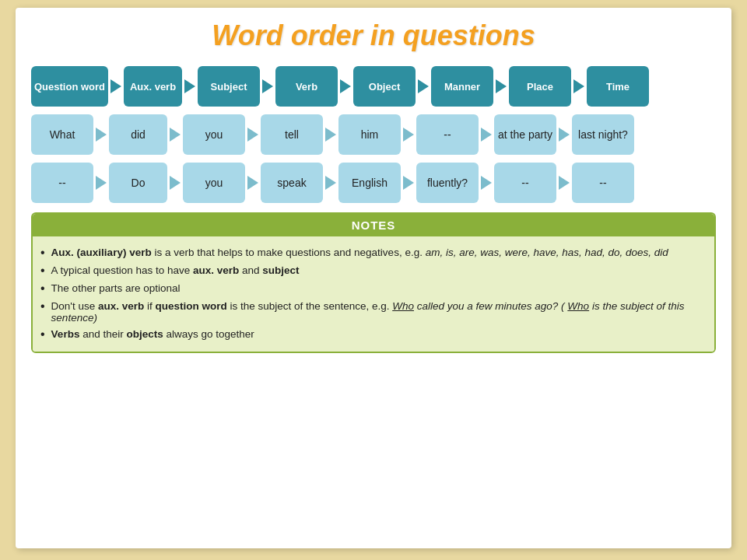  I want to click on header-box-place: Place, so click(540, 86).